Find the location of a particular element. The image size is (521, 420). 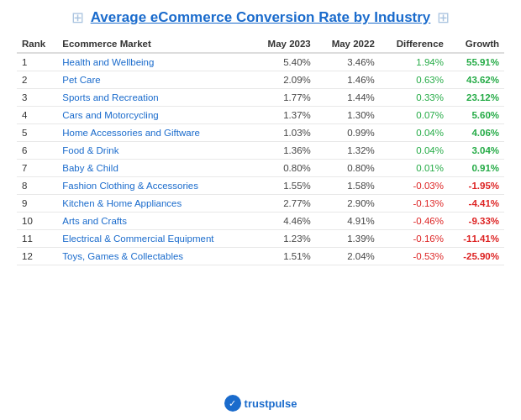

cell-may2023: 5.40% is located at coordinates (284, 62).